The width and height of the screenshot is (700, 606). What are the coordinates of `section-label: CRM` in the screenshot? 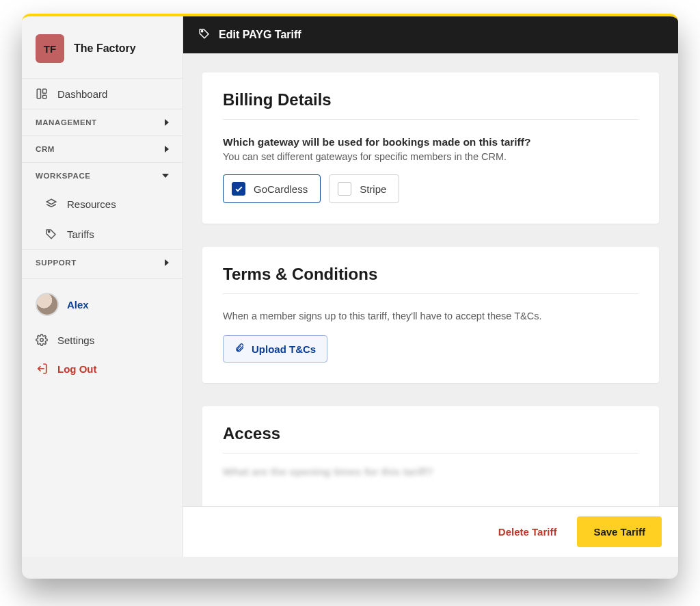 It's located at (45, 149).